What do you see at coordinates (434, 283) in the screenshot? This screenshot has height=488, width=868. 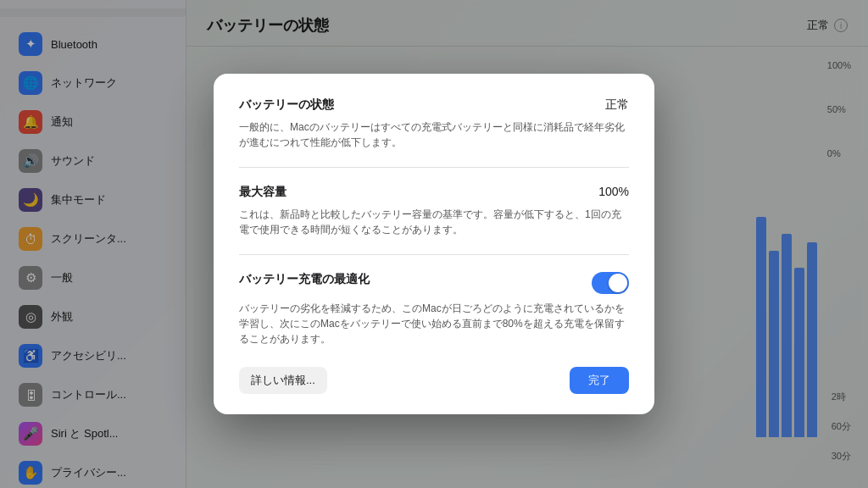 I see `section3-header: バッテリー充電の最適化` at bounding box center [434, 283].